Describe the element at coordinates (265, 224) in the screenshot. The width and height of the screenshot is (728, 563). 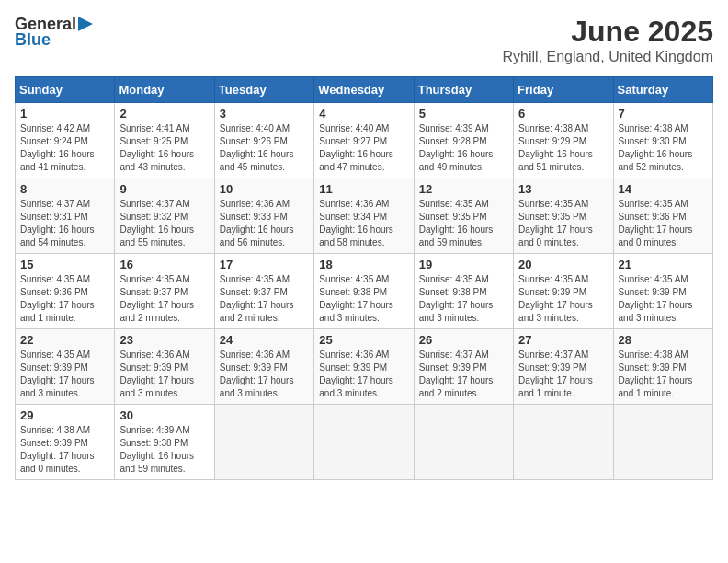
I see `day-info: Sunrise: 4:36 AMSunset: 9:33 PMDaylight:…` at that location.